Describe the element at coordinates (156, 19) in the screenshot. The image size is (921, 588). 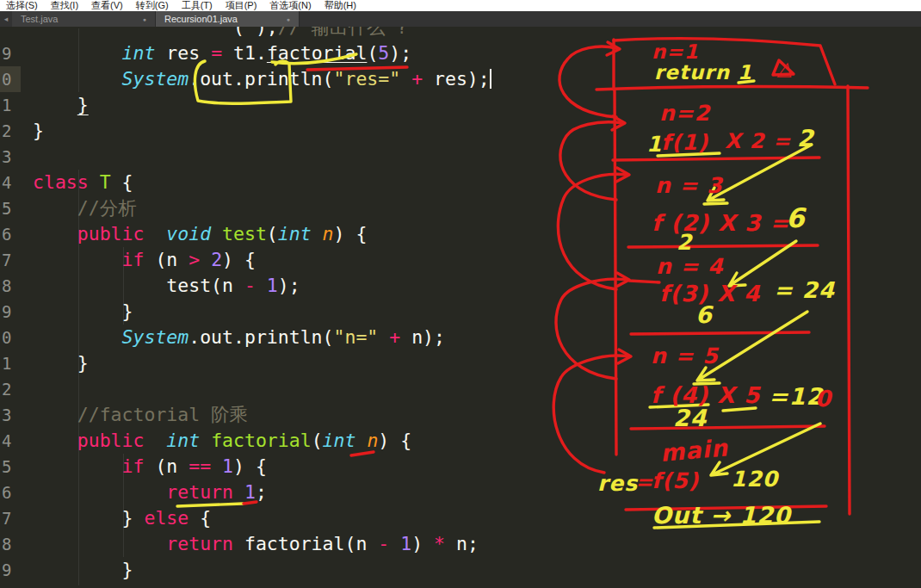
I see `tab-list: Test.java●Recursion01.java●` at that location.